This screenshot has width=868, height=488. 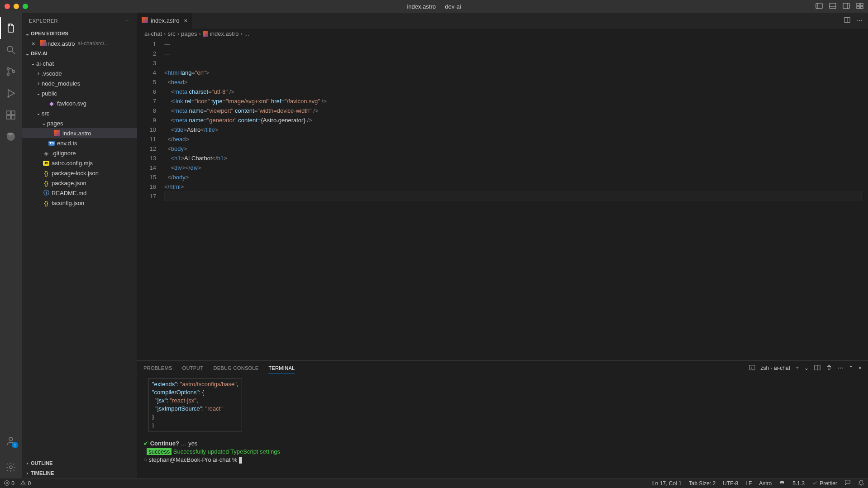 What do you see at coordinates (236, 368) in the screenshot?
I see `panel-tab-debug-console: DEBUG CONSOLE` at bounding box center [236, 368].